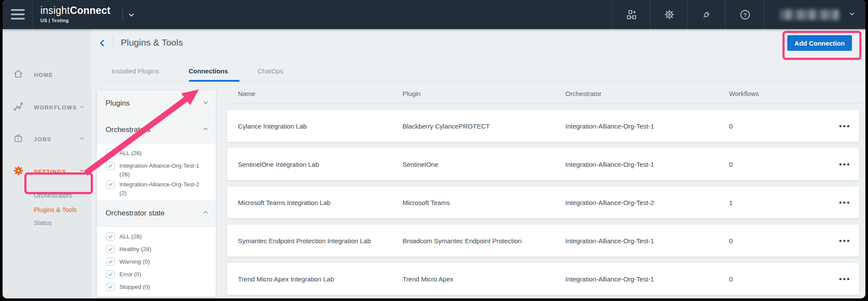 The width and height of the screenshot is (868, 301). What do you see at coordinates (161, 250) in the screenshot?
I see `filter-checkbox-option: Healthy (28)` at bounding box center [161, 250].